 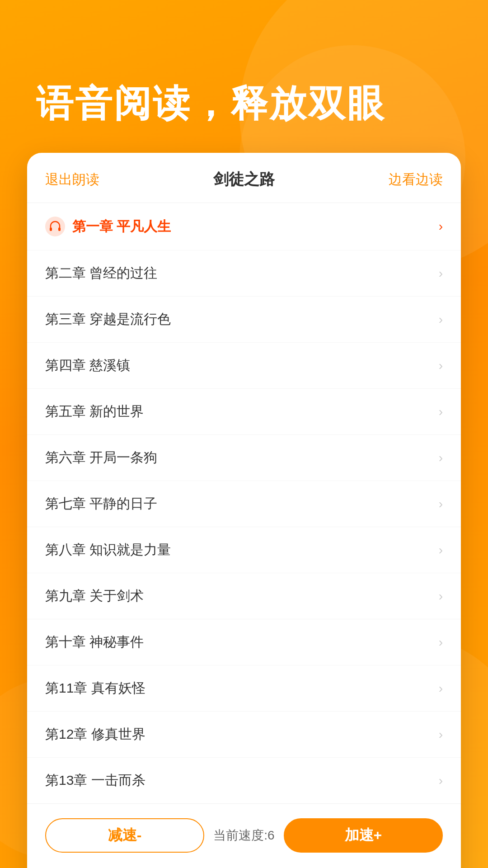 What do you see at coordinates (244, 366) in the screenshot?
I see `chapter-item: 第四章 慈溪镇›` at bounding box center [244, 366].